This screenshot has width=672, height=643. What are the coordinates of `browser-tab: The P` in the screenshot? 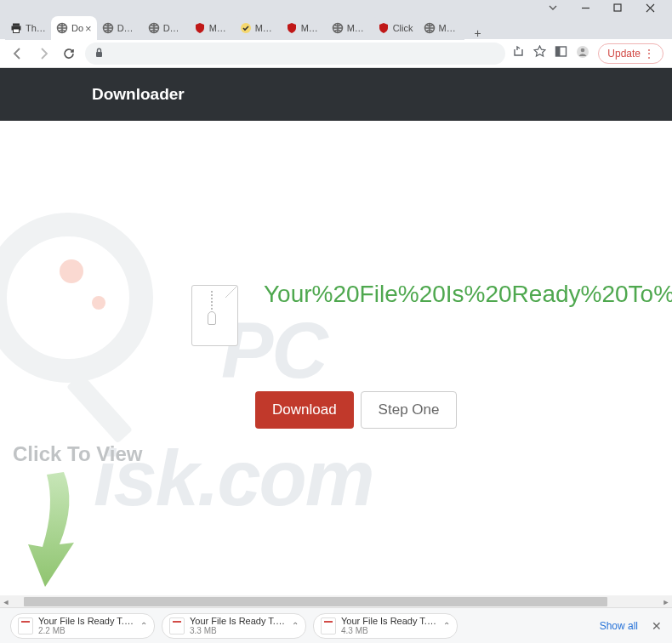 It's located at (28, 28).